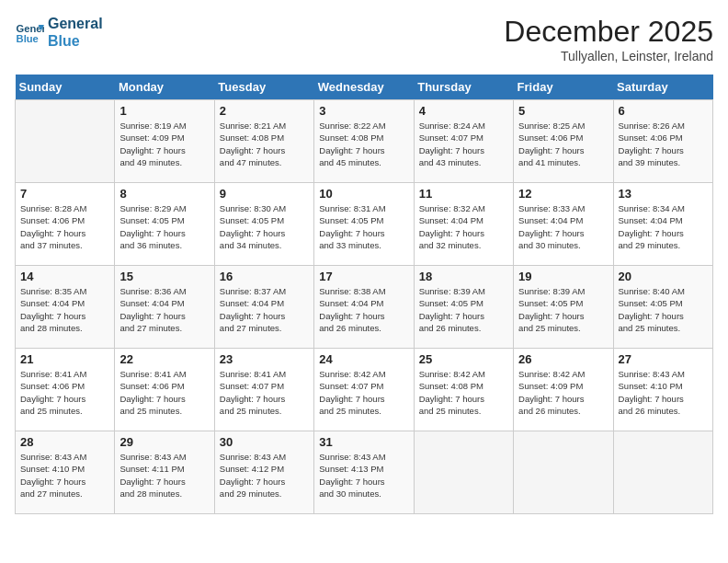 Image resolution: width=728 pixels, height=563 pixels. Describe the element at coordinates (364, 110) in the screenshot. I see `day-number: 3` at that location.